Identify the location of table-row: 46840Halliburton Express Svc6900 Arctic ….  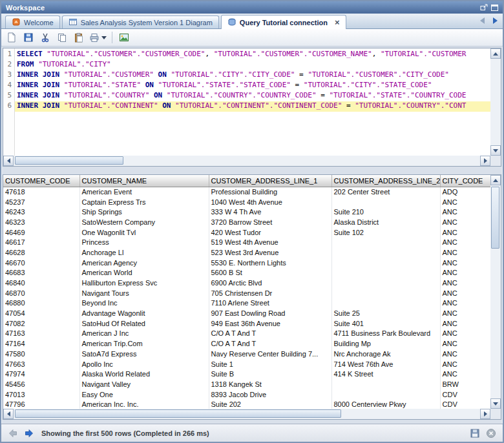
(247, 283).